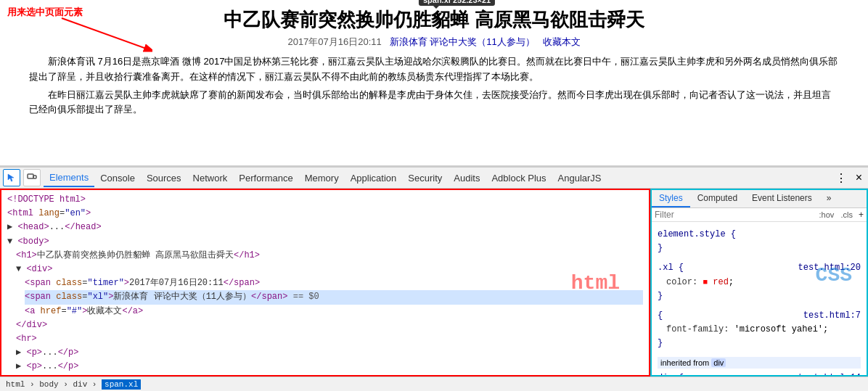  What do you see at coordinates (210, 178) in the screenshot?
I see `tab-network: Network` at bounding box center [210, 178].